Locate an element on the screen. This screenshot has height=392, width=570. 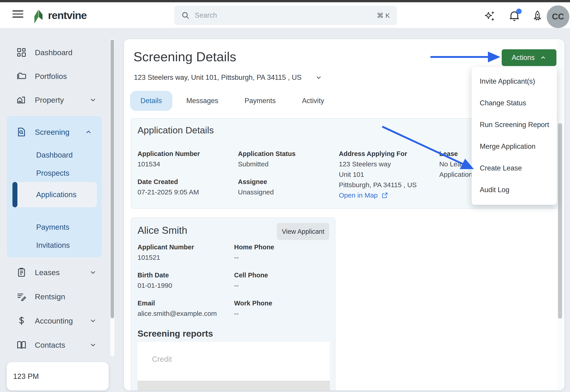
menu-item-run-screening-report: Run Screening Report is located at coordinates (514, 125).